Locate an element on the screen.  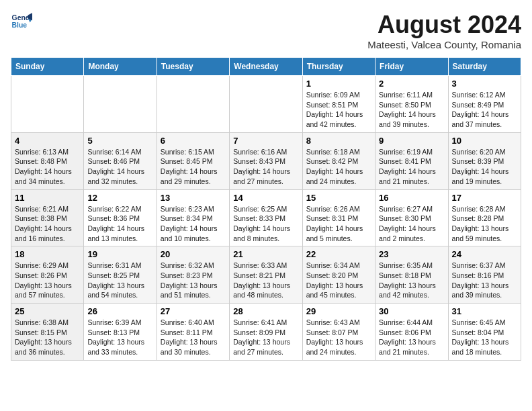
day-info: Sunrise: 6:32 AM Sunset: 8:23 PM Dayligh… is located at coordinates (193, 281).